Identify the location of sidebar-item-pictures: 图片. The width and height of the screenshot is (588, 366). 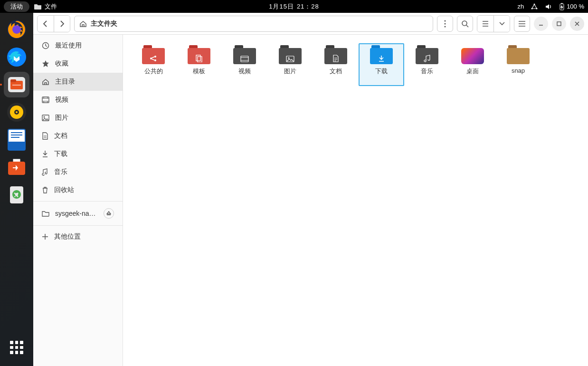
(78, 118).